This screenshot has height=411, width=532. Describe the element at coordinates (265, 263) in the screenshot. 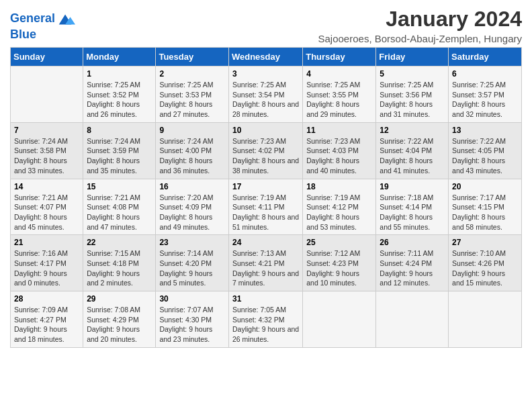

I see `calendar-cell: 24Sunrise: 7:13 AMSunset: 4:21 PMDayligh…` at that location.